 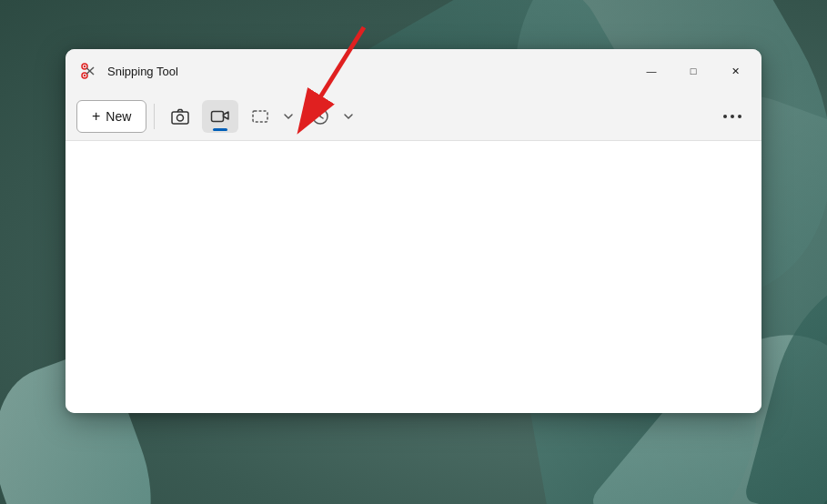 I want to click on snip-shape-button, so click(x=260, y=116).